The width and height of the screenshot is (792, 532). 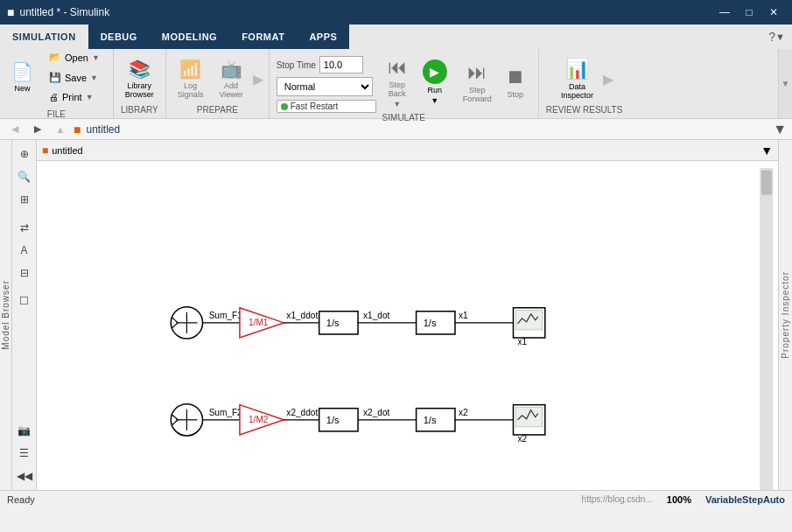 What do you see at coordinates (77, 130) in the screenshot?
I see `breadcrumb-model-icon: ■` at bounding box center [77, 130].